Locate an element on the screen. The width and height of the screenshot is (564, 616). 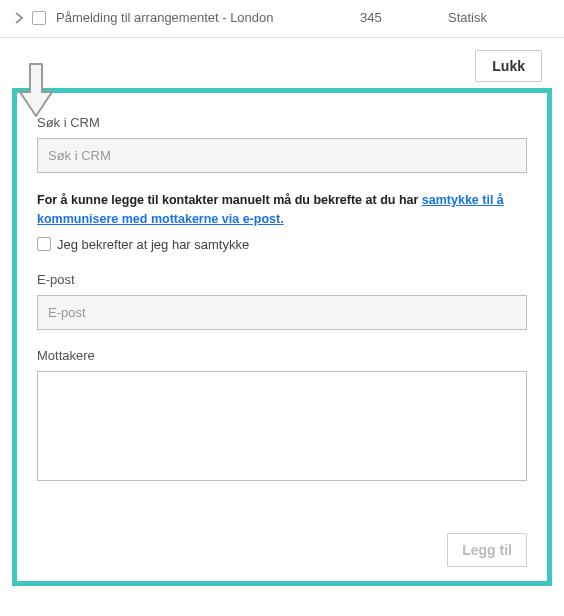
add-button: Legg til is located at coordinates (487, 550).